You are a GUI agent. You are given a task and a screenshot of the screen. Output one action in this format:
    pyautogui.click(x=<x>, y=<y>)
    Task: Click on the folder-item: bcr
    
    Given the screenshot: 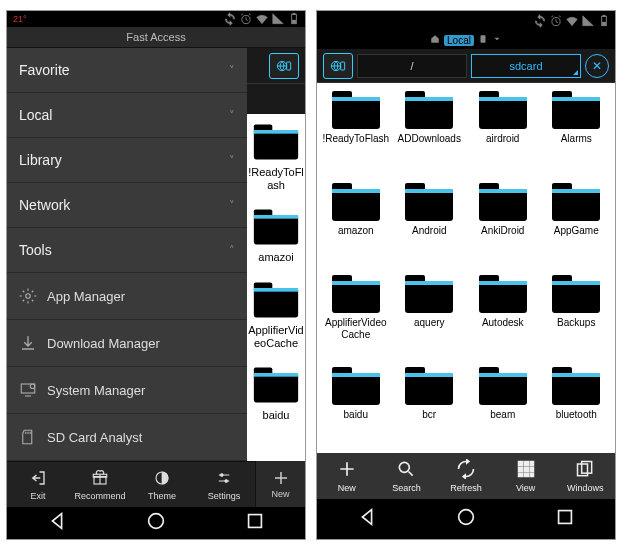 What is the action you would take?
    pyautogui.click(x=430, y=409)
    